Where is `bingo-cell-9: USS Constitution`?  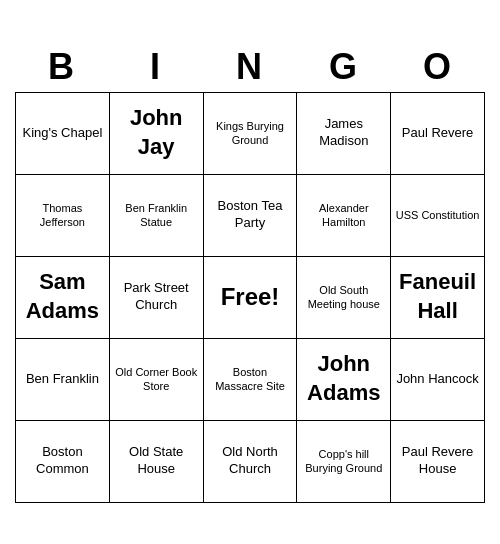
bingo-cell-9: USS Constitution is located at coordinates (438, 216).